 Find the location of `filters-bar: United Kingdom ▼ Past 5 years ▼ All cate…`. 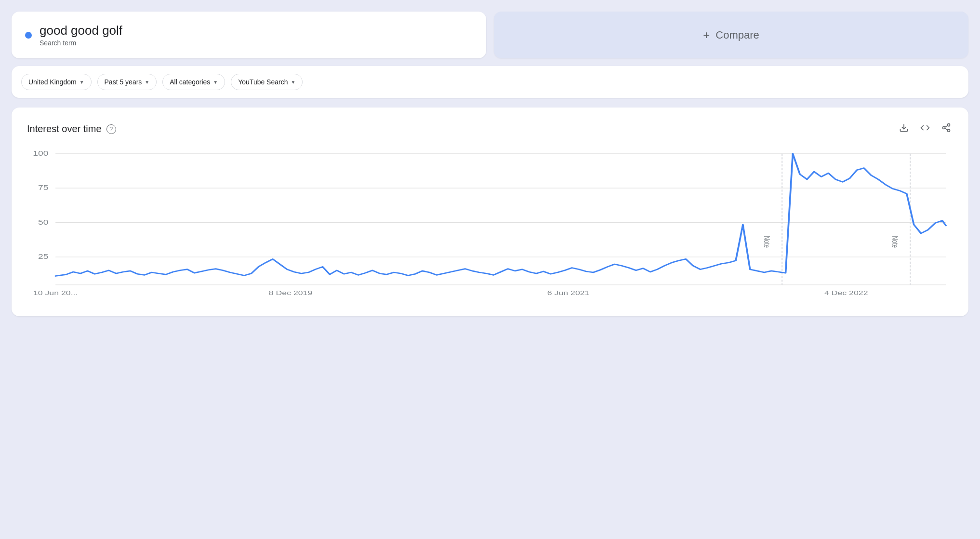

filters-bar: United Kingdom ▼ Past 5 years ▼ All cate… is located at coordinates (490, 82).